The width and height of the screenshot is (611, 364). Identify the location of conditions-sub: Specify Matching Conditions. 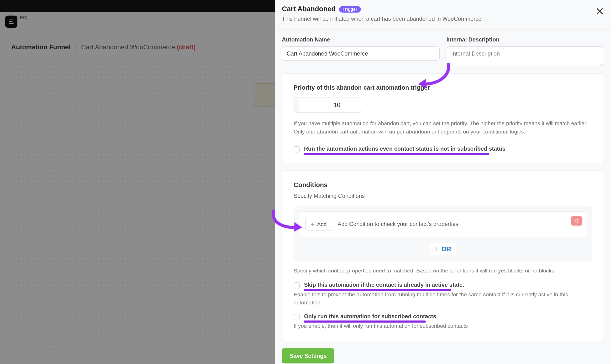
(443, 196).